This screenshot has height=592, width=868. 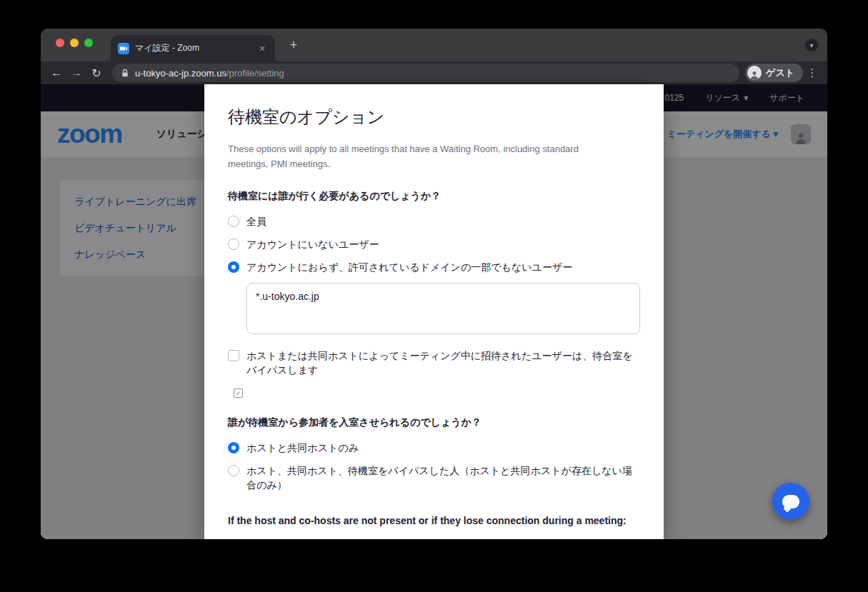 I want to click on question-host-not-present: If the host and co-hosts are not present…, so click(x=434, y=521).